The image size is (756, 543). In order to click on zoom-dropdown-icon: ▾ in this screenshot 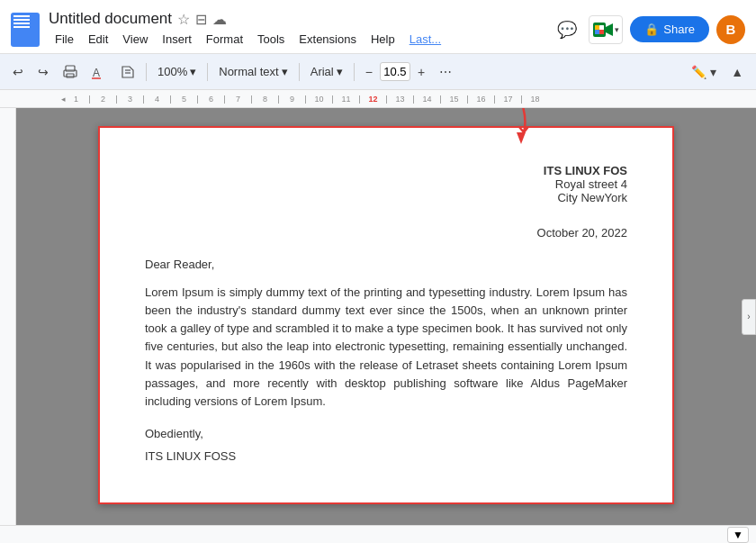, I will do `click(193, 72)`.